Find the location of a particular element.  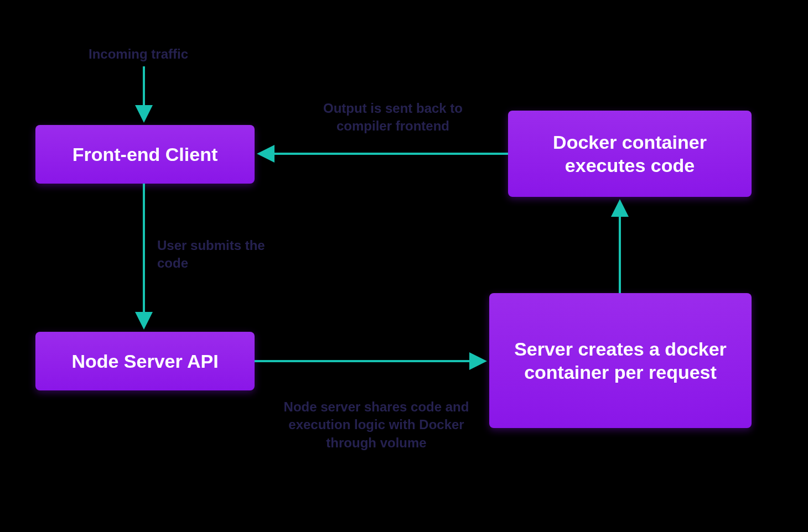

edge-label-output: Output is sent back to compiler frontend is located at coordinates (393, 117).